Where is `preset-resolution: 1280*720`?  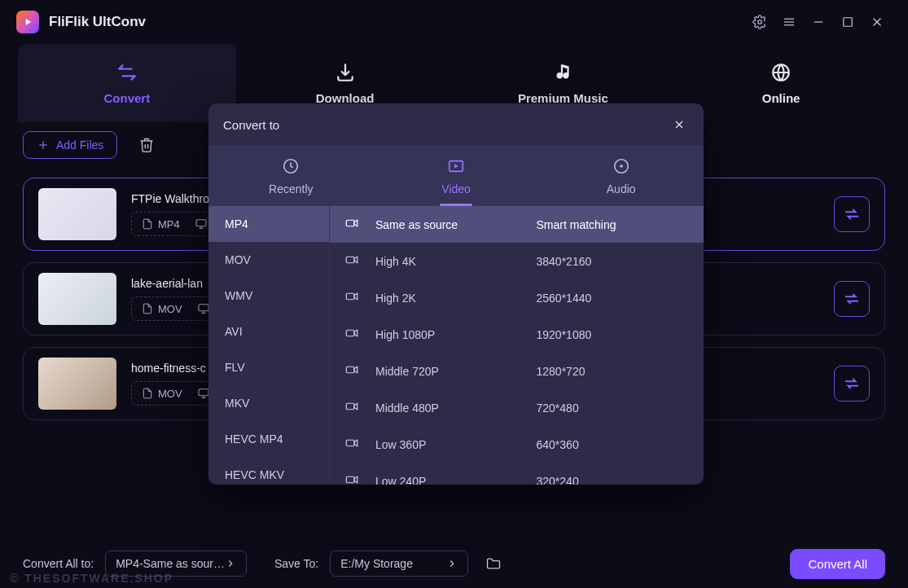 preset-resolution: 1280*720 is located at coordinates (613, 371).